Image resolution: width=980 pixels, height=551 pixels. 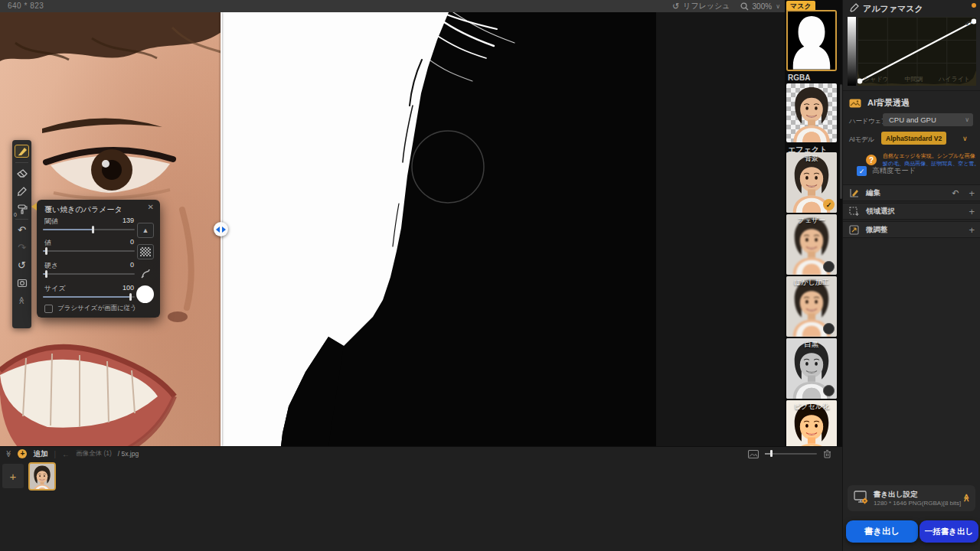 I want to click on curve-label-shadow: シャドウ, so click(x=876, y=80).